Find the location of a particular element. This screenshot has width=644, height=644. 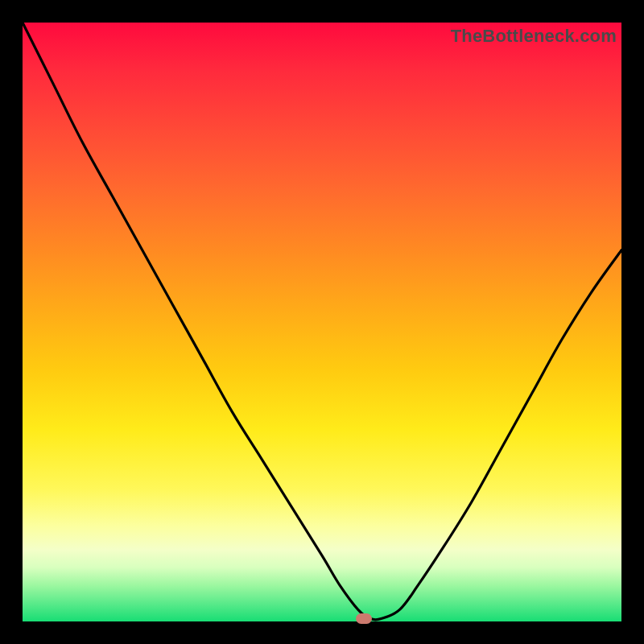

optimal-point-marker is located at coordinates (364, 618).